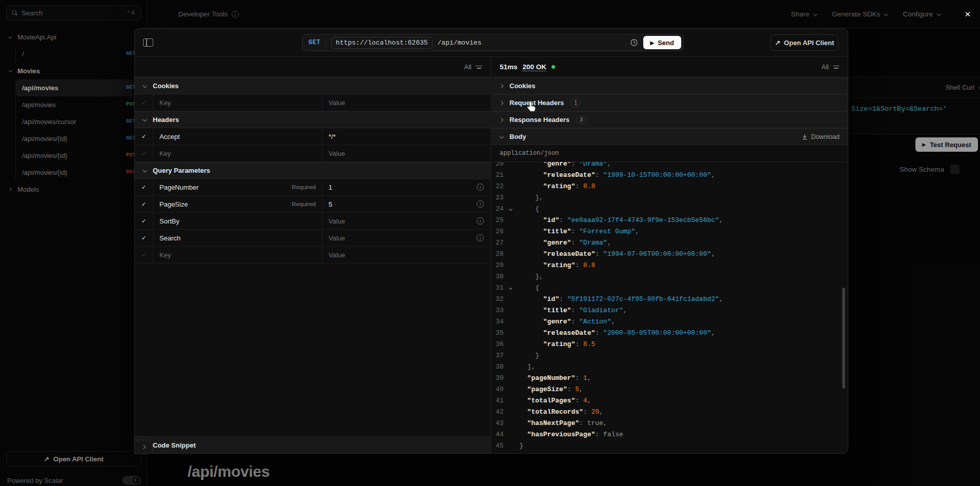 The height and width of the screenshot is (486, 980). What do you see at coordinates (527, 367) in the screenshot?
I see `code-text: ],` at bounding box center [527, 367].